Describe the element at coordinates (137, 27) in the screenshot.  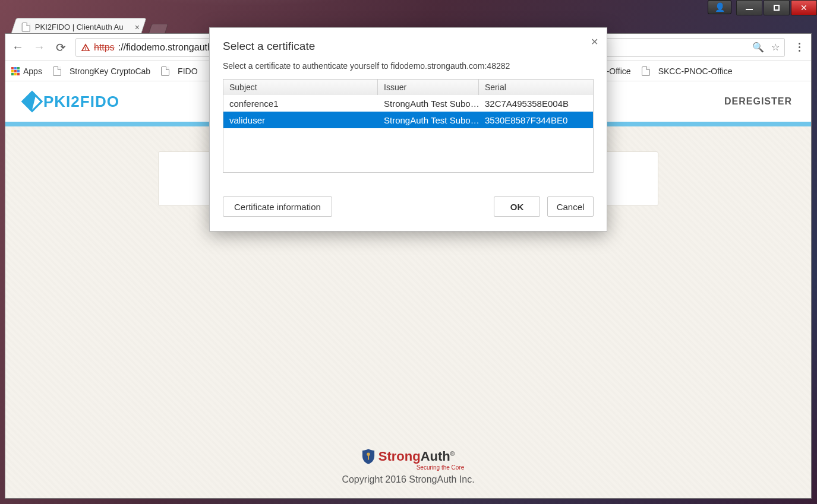
I see `tab-close-icon: ×` at that location.